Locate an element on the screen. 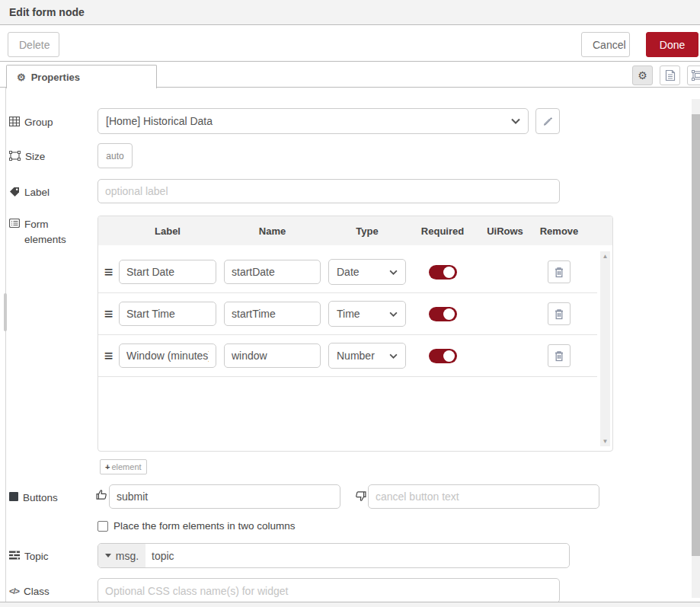 The height and width of the screenshot is (607, 700). caret-down-icon is located at coordinates (108, 556).